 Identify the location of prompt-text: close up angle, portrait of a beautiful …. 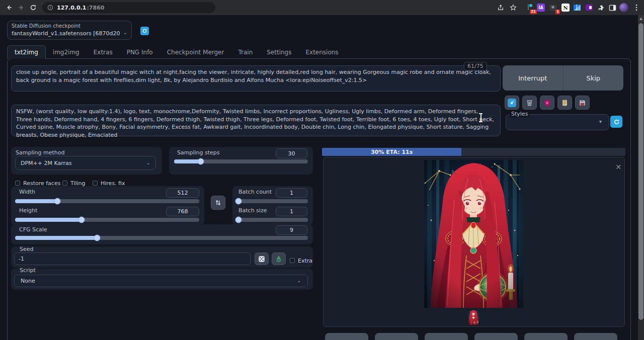
(256, 76).